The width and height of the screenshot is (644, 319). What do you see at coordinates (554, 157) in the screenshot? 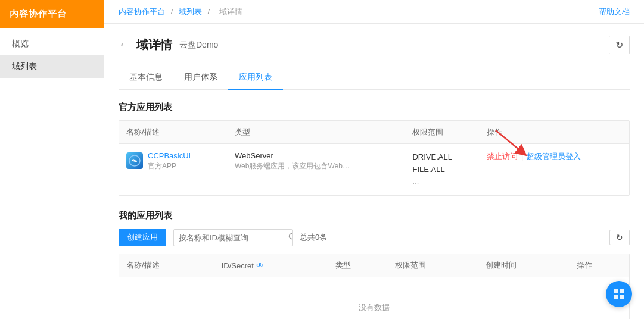
I see `action-admin-link: 超级管理员登入` at bounding box center [554, 157].